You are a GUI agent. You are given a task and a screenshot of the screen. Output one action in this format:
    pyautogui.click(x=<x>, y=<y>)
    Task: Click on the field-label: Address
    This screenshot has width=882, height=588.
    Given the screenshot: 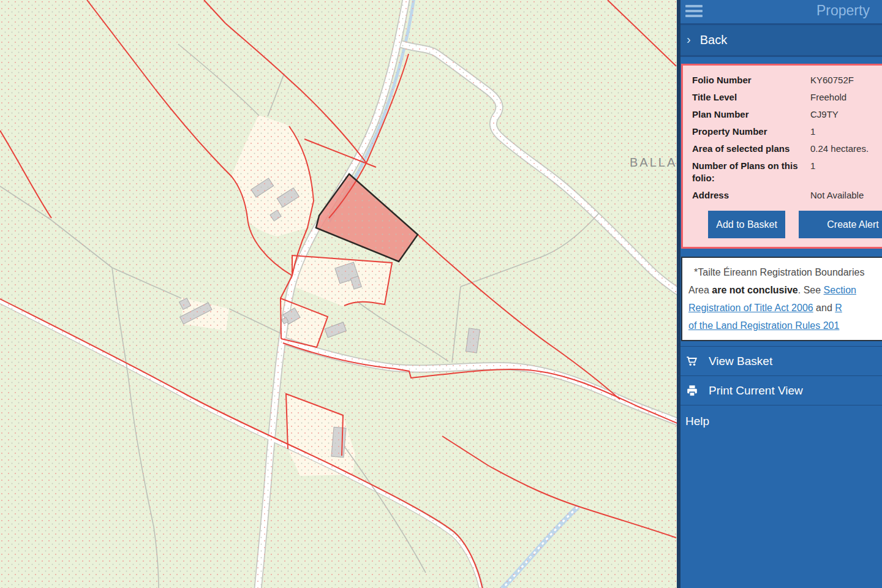 What is the action you would take?
    pyautogui.click(x=751, y=195)
    